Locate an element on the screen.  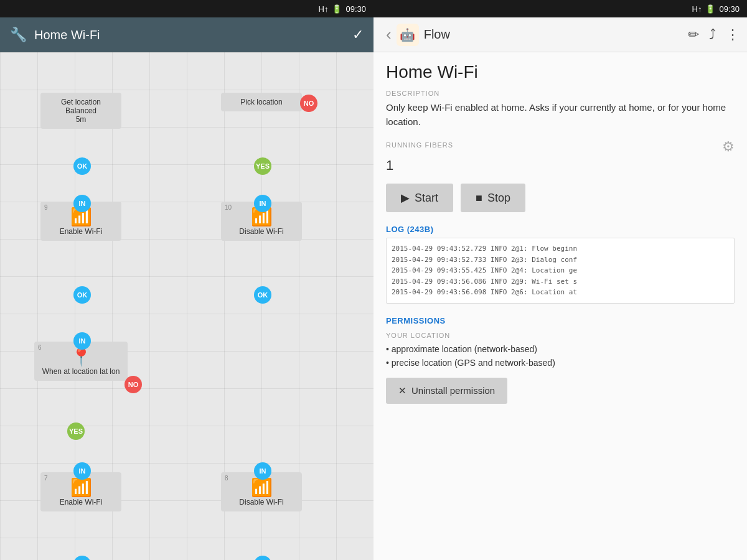
uninstall-button: ✕ Uninstall permission is located at coordinates (447, 391).